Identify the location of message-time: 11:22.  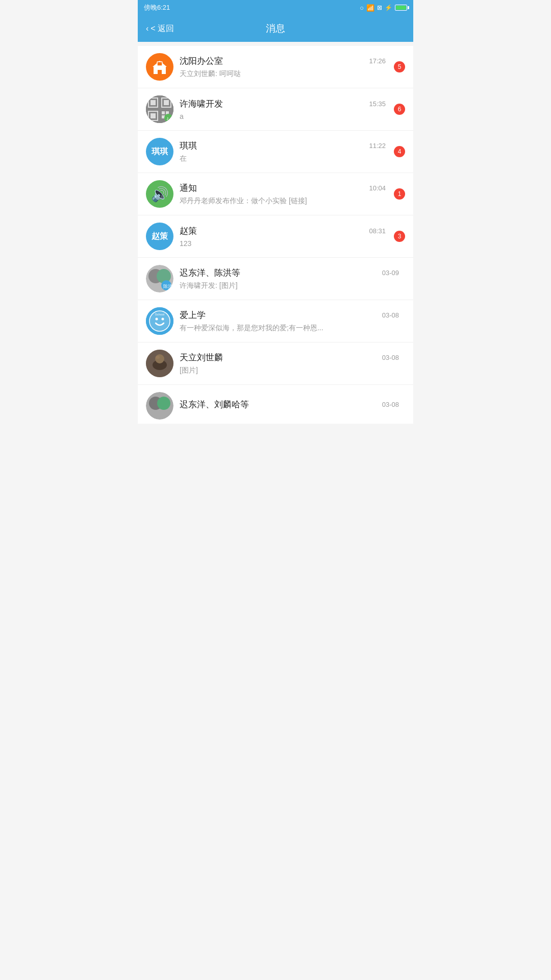
(378, 146).